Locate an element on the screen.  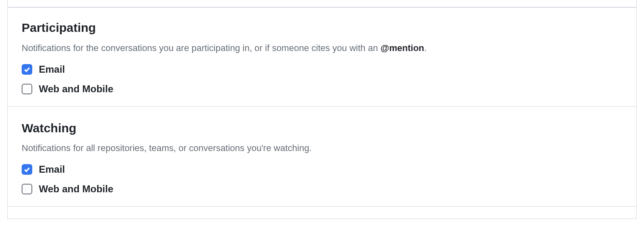
section-description: Notifications for all repositories, team… is located at coordinates (322, 148).